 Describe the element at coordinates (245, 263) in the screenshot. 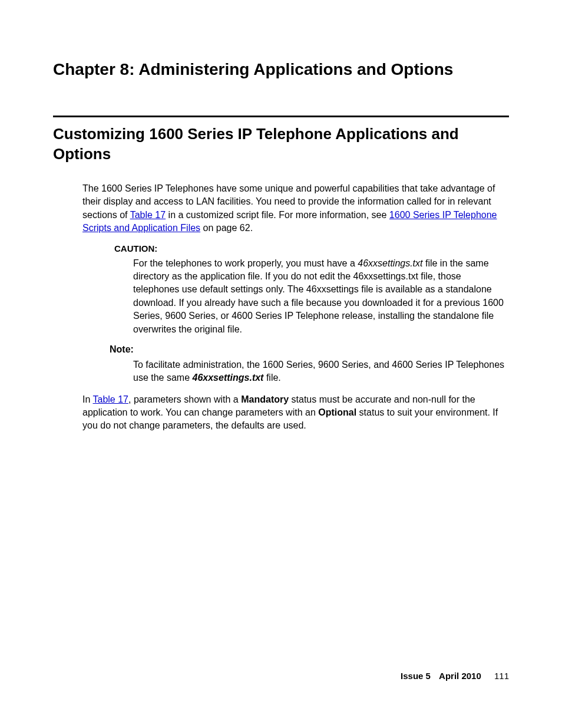

I see `caution-text-pre: For the telephones to work properly, you…` at that location.